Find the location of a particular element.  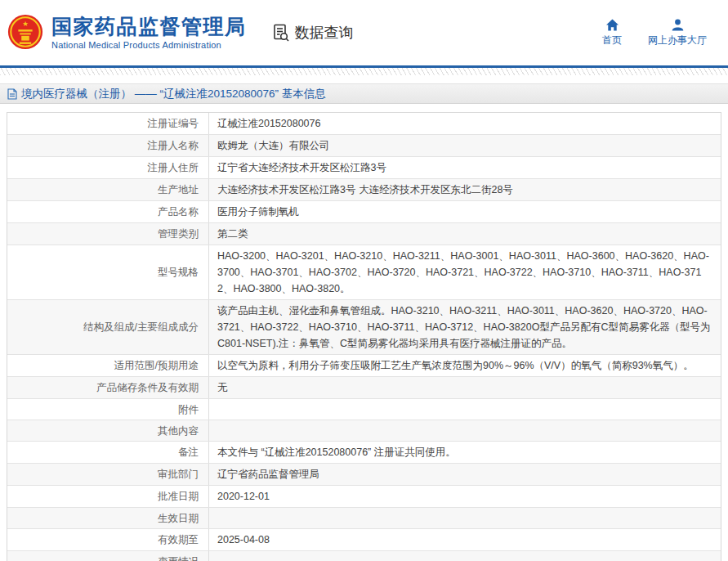

row-label: 结构及组成/主要组成成分 is located at coordinates (108, 327).